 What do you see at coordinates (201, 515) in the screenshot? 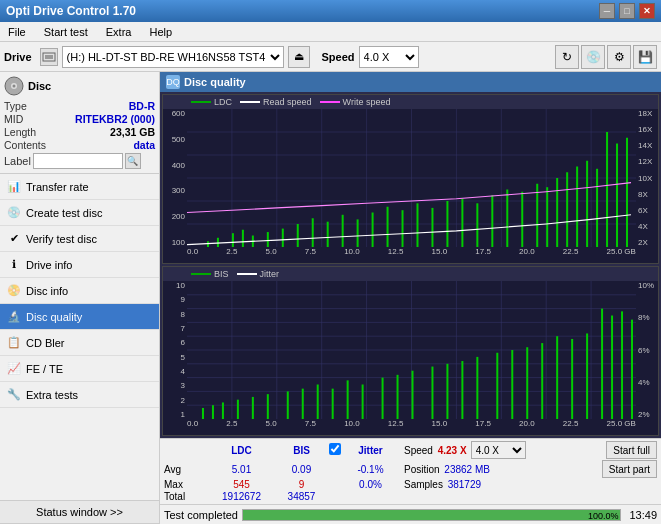
I see `progress-label: Test completed` at bounding box center [201, 515].